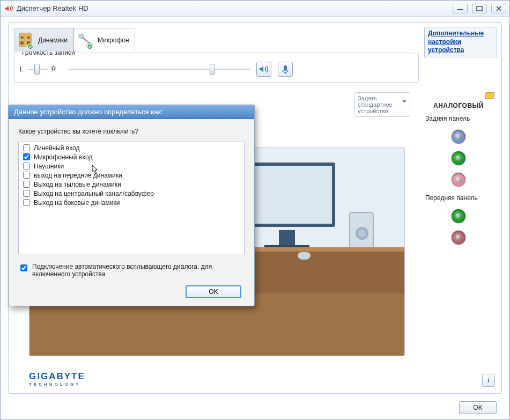 This screenshot has width=510, height=420. What do you see at coordinates (459, 238) in the screenshot?
I see `jack-front-red` at bounding box center [459, 238].